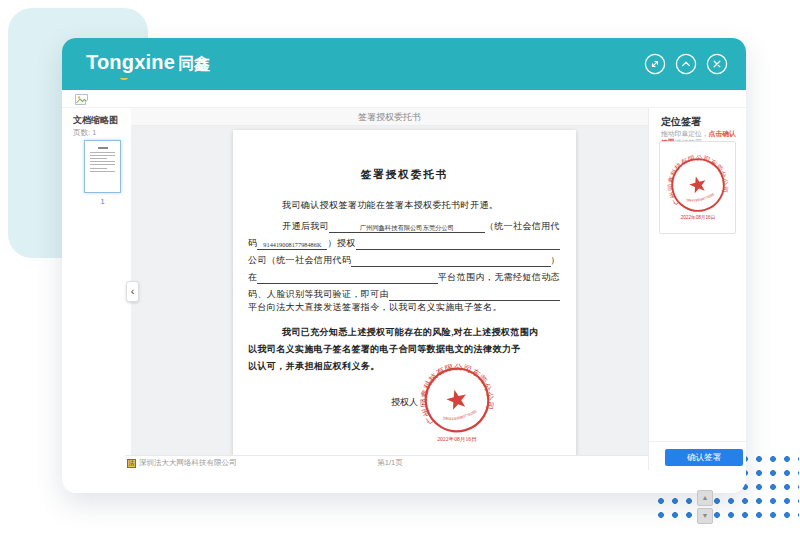  Describe the element at coordinates (130, 62) in the screenshot. I see `brand-logo-latin: Tongxine` at that location.